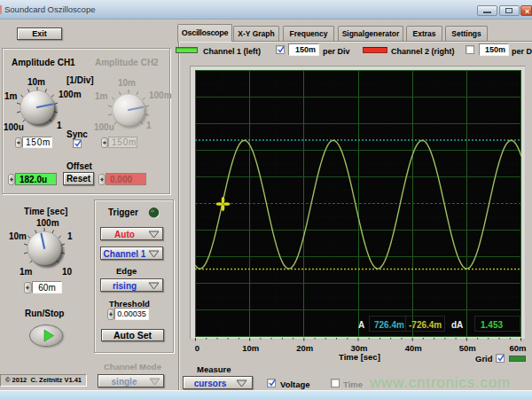  I want to click on svg-text: 60m, so click(518, 348).